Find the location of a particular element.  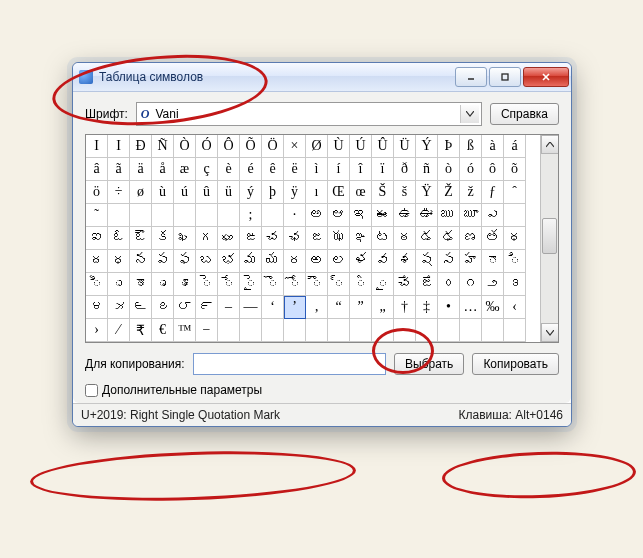

grid-cell: ⁄ is located at coordinates (119, 330).